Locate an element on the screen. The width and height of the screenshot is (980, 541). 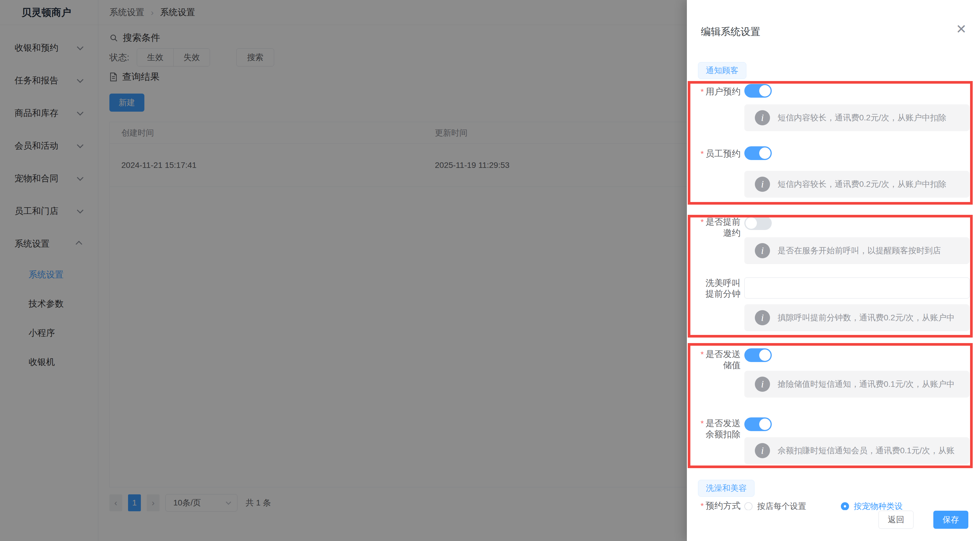
user-booking-switch is located at coordinates (758, 91).